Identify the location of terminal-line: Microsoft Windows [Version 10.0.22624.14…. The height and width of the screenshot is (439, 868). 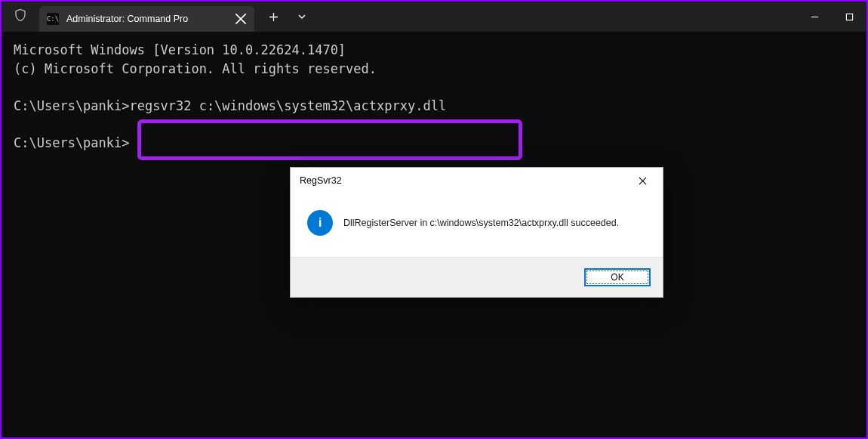
(180, 50).